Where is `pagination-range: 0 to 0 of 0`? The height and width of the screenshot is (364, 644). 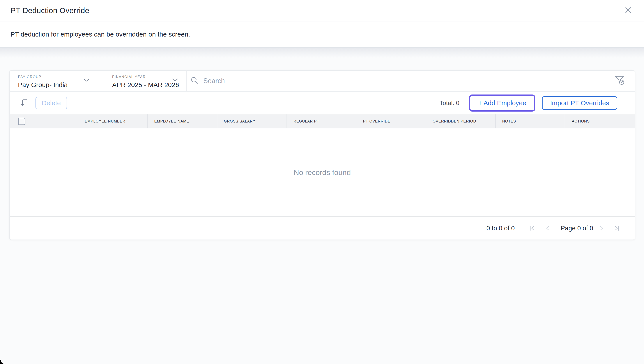 pagination-range: 0 to 0 of 0 is located at coordinates (501, 228).